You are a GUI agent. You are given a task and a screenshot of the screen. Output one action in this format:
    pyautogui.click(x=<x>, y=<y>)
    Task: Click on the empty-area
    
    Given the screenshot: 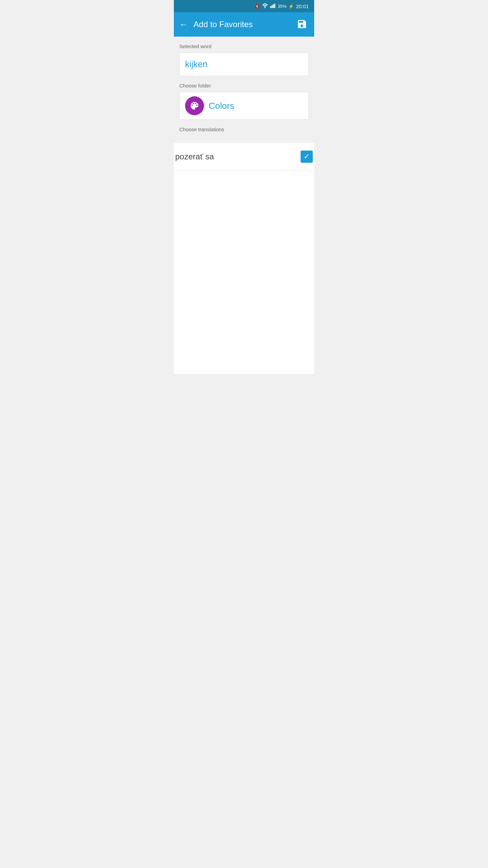 What is the action you would take?
    pyautogui.click(x=244, y=272)
    